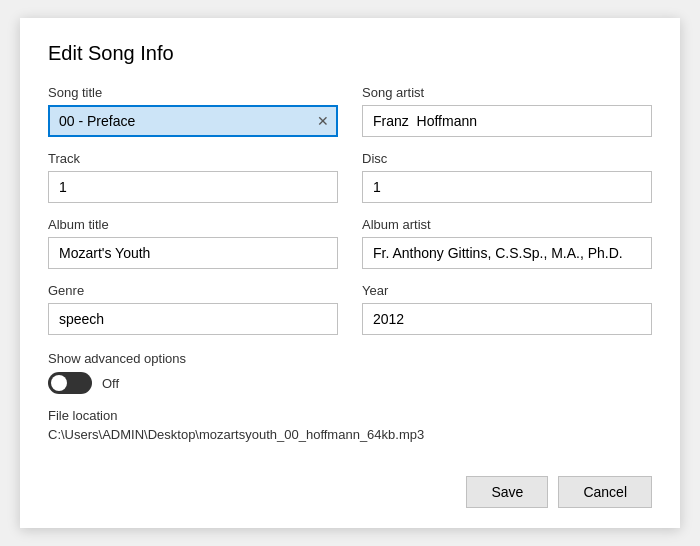 Image resolution: width=700 pixels, height=546 pixels. Describe the element at coordinates (507, 492) in the screenshot. I see `save-button: Save` at that location.